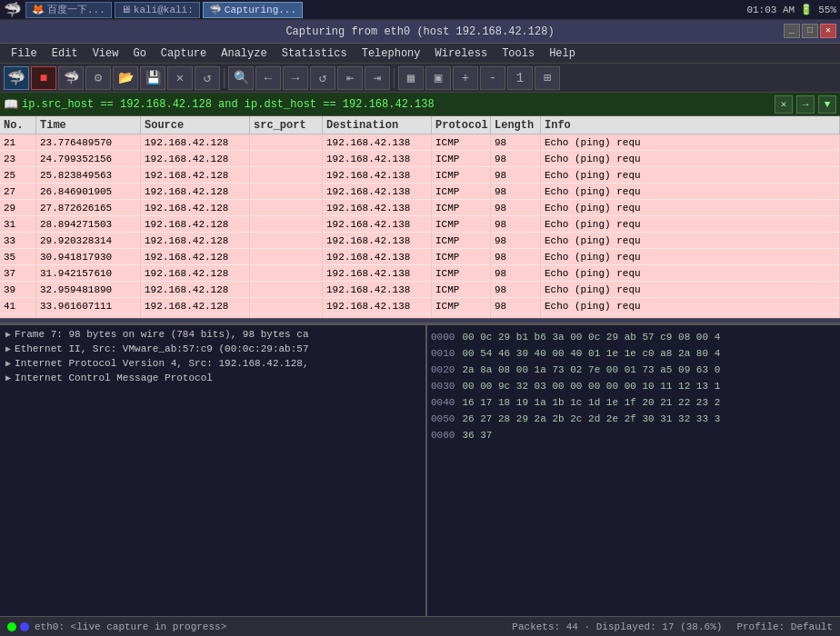 The image size is (840, 636). Describe the element at coordinates (184, 54) in the screenshot. I see `menu-capture: Capture` at that location.